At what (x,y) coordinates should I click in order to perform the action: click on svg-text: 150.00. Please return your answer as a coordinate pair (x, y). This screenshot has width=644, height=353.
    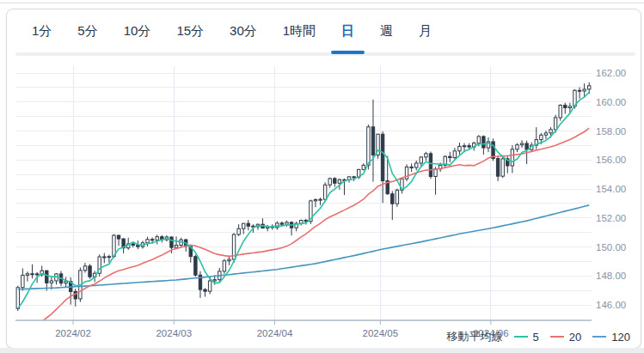
    Looking at the image, I should click on (610, 247).